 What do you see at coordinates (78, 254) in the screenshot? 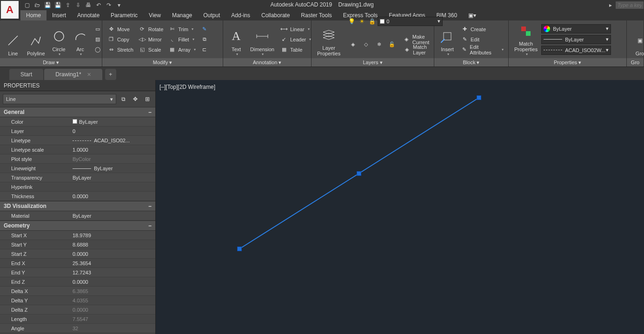
I see `prop-row: Start Z0.0000` at bounding box center [78, 254].